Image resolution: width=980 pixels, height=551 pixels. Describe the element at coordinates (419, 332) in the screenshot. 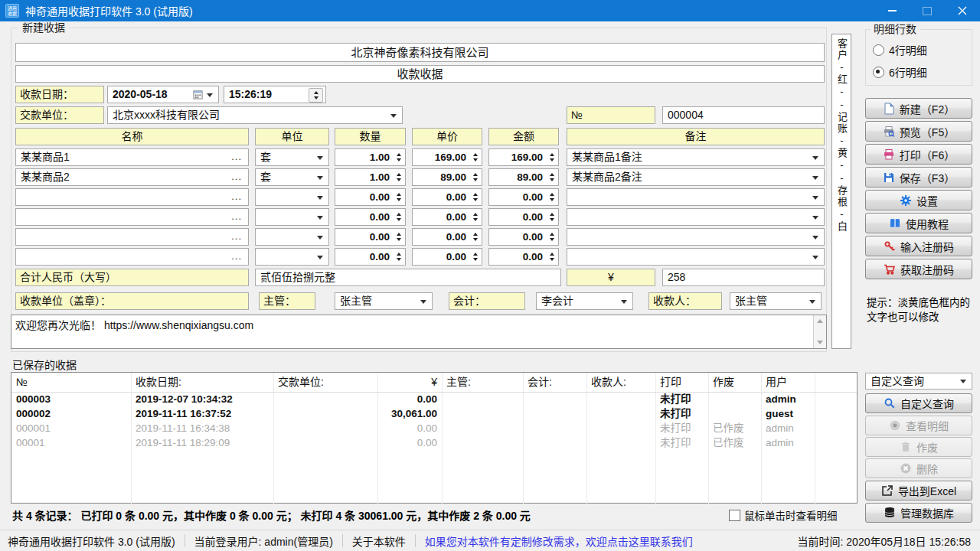

I see `welcome-textarea: 欢迎您再次光临！ https://www.shenqixiangsu.com` at that location.